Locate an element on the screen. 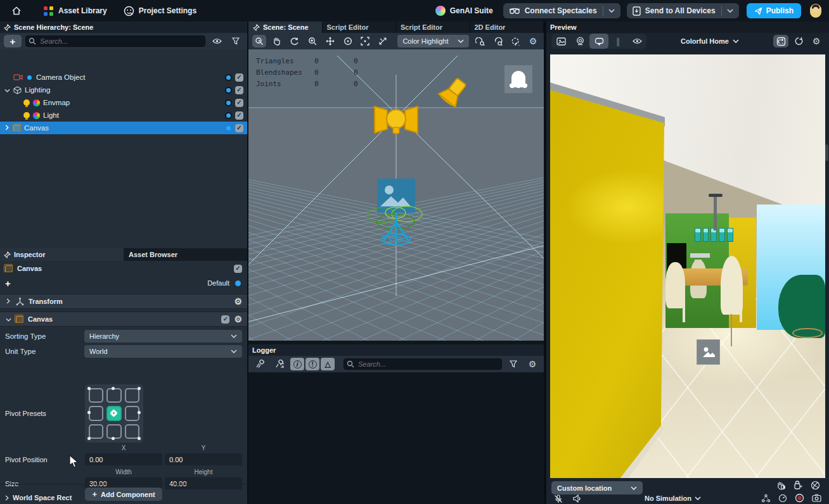  default-toggle is located at coordinates (238, 284).